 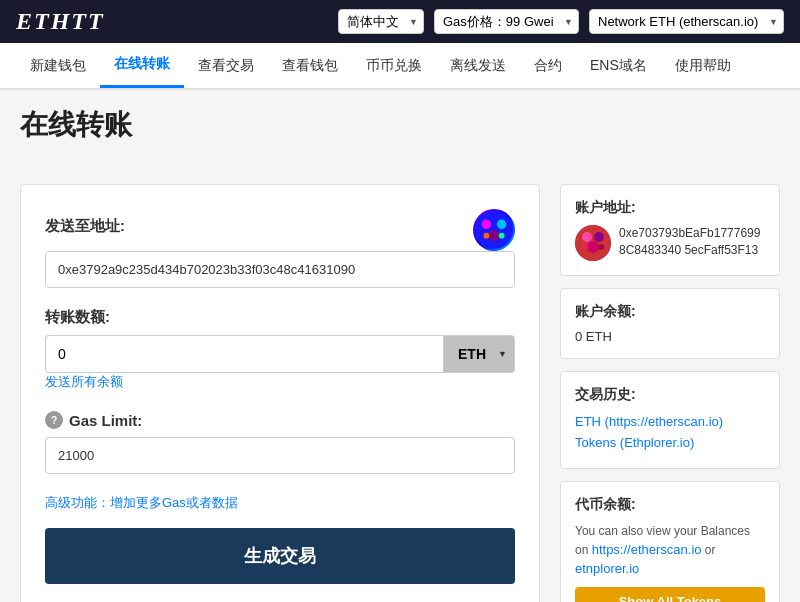 What do you see at coordinates (280, 420) in the screenshot?
I see `gas-label-row: ? Gas Limit:` at bounding box center [280, 420].